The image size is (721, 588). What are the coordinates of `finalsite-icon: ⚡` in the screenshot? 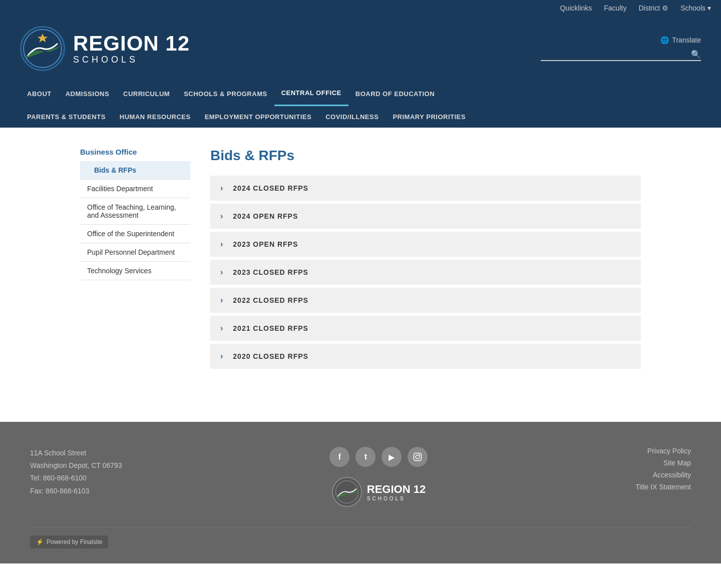 It's located at (40, 542).